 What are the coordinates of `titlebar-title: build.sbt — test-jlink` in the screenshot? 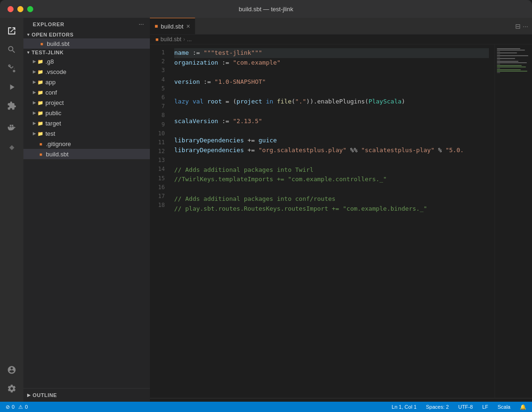 It's located at (266, 9).